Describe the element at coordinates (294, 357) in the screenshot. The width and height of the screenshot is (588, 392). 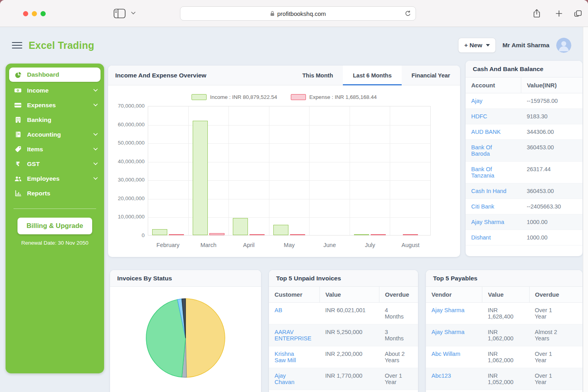
I see `customer-link: Krishna Saw Mill` at that location.